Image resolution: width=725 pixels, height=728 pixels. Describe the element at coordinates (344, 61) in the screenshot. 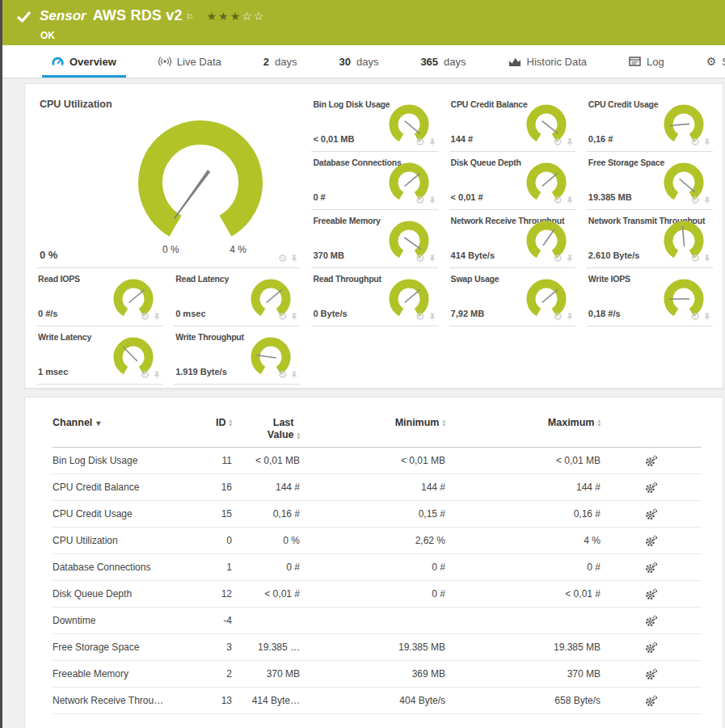

I see `tab-number: 30` at that location.